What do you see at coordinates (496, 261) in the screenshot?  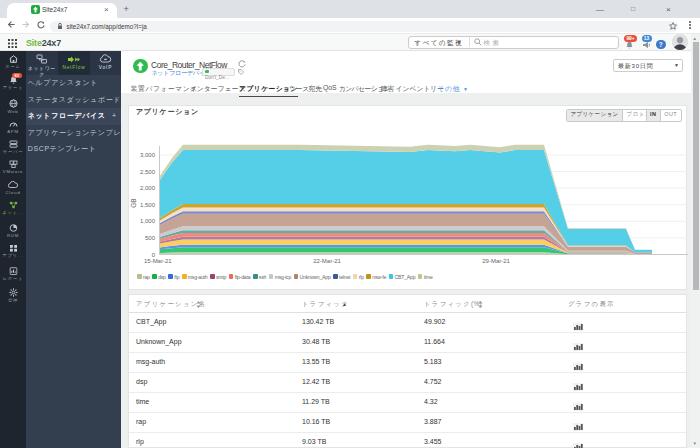 I see `svg-text: 29-Mar-21` at bounding box center [496, 261].